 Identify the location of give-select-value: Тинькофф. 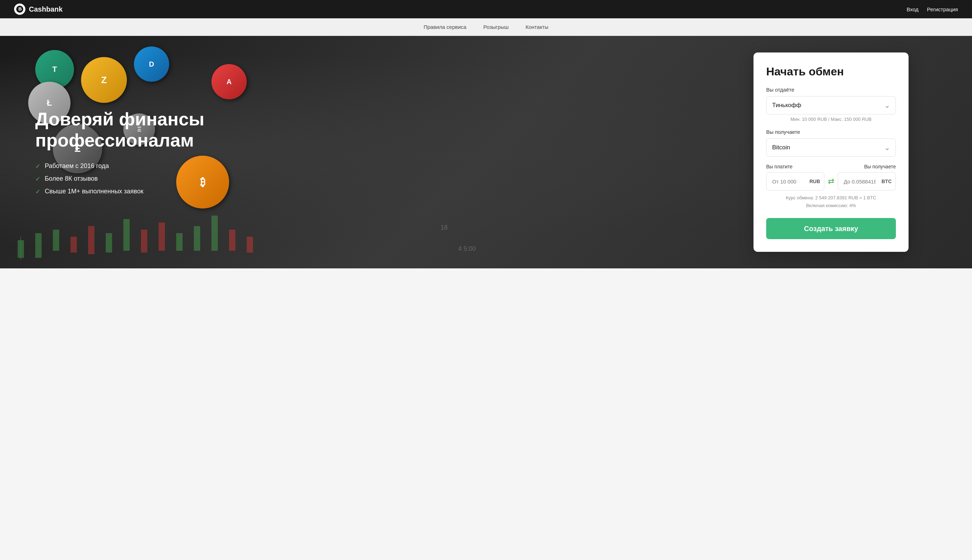
(787, 105).